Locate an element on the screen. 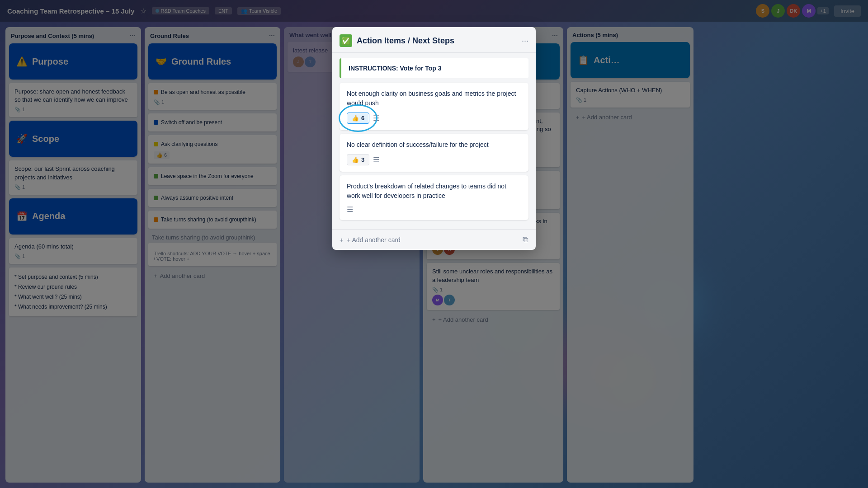 The image size is (868, 488). vote-btn-2: 👍 3 is located at coordinates (358, 160).